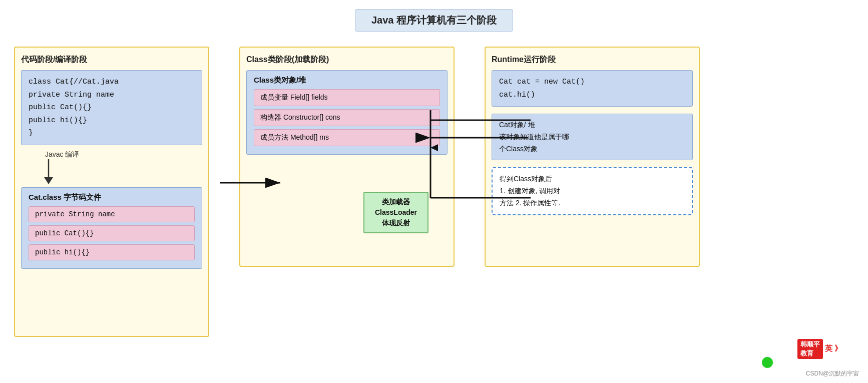 This screenshot has height=383, width=868. What do you see at coordinates (112, 233) in the screenshot?
I see `field-row-2: public Cat(){}` at bounding box center [112, 233].